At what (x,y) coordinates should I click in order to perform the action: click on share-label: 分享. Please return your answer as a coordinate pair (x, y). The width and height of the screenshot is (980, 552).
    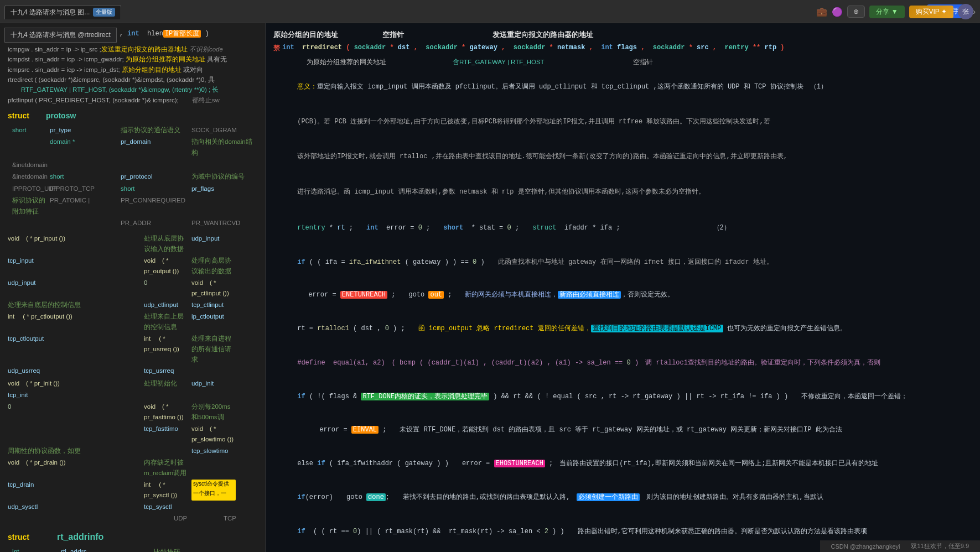
    Looking at the image, I should click on (883, 12).